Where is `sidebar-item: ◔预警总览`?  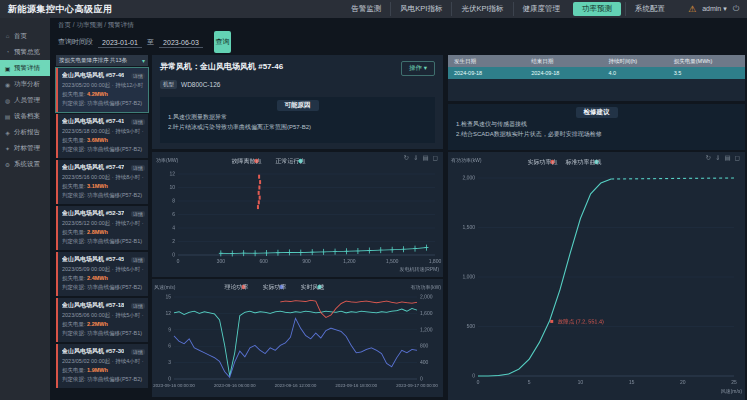
sidebar-item: ◔预警总览 is located at coordinates (25, 52).